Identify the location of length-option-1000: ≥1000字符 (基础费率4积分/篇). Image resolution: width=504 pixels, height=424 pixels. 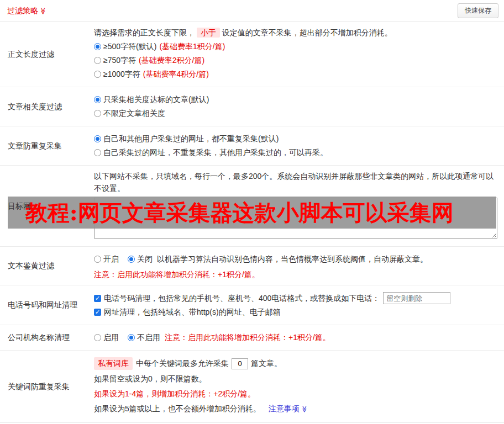
(296, 74).